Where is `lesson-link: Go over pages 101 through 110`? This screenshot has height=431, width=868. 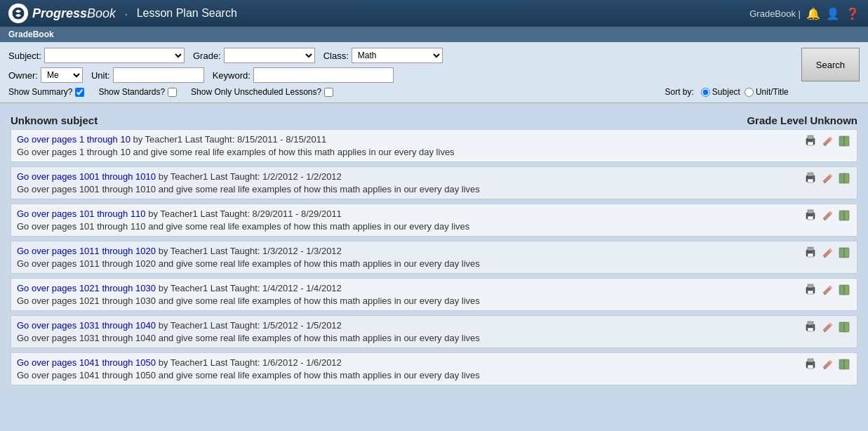 lesson-link: Go over pages 101 through 110 is located at coordinates (81, 213).